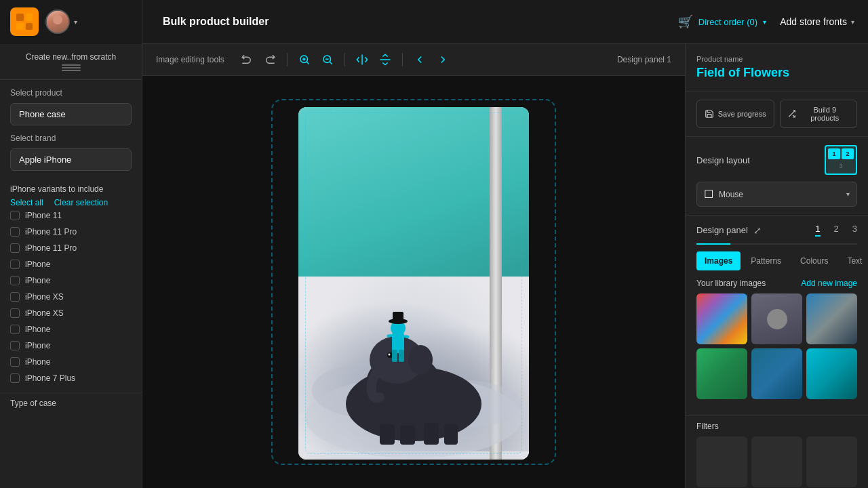 Image resolution: width=868 pixels, height=488 pixels. I want to click on direct-order-dropdown-icon: ▾, so click(765, 22).